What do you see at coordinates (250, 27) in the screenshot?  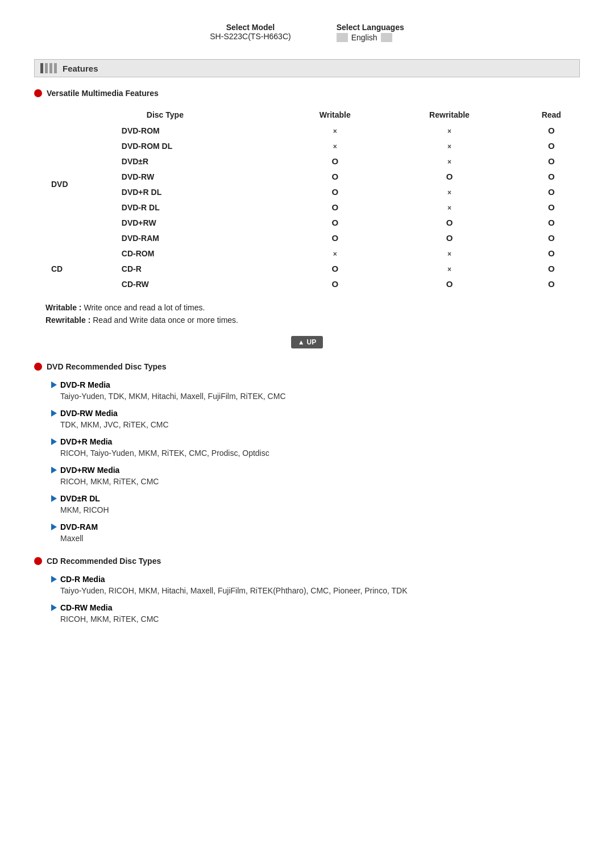 I see `select-model-label: Select Model` at bounding box center [250, 27].